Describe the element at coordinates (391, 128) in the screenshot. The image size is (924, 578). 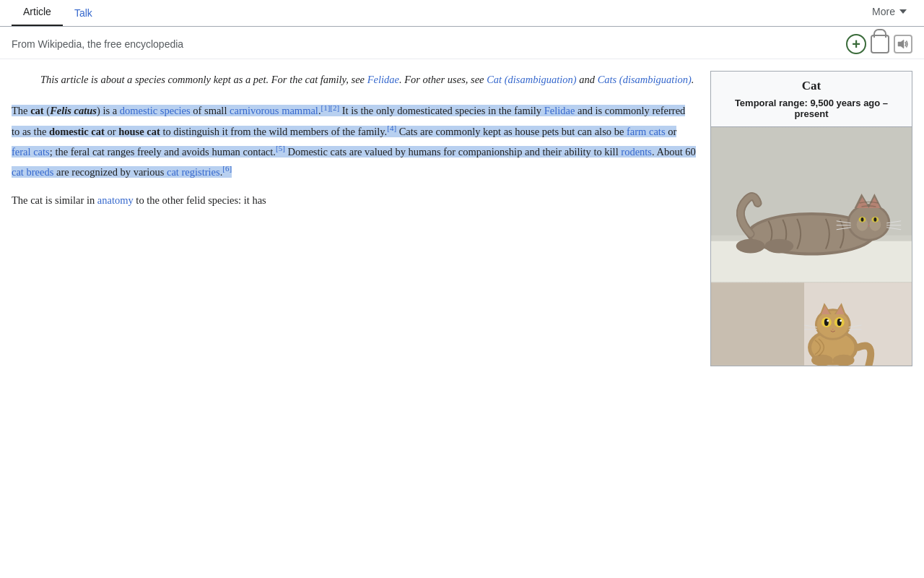
I see `cite-4-link: [4]` at that location.